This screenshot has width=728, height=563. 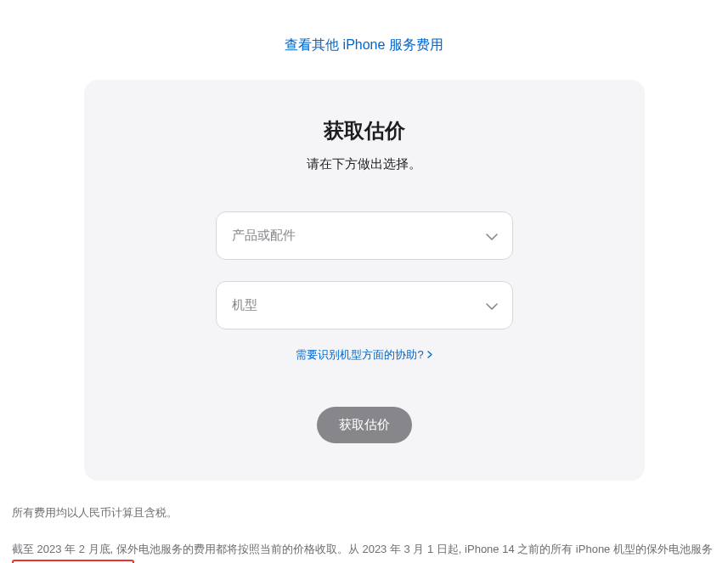 I want to click on chevron-right-icon, so click(x=430, y=355).